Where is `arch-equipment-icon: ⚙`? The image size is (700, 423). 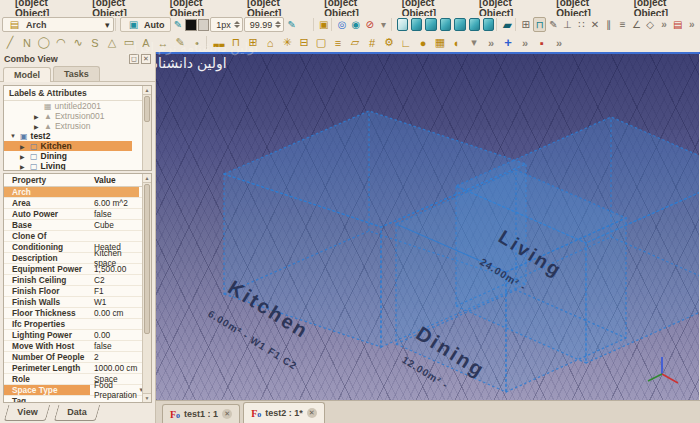
arch-equipment-icon: ⚙ is located at coordinates (389, 43).